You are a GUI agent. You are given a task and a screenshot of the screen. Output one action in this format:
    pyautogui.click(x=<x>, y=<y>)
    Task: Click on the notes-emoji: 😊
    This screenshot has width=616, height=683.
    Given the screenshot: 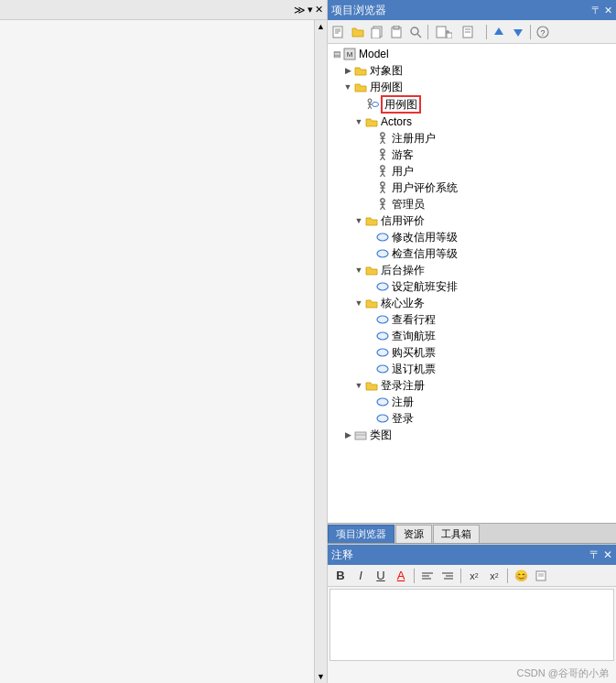 What is the action you would take?
    pyautogui.click(x=521, y=576)
    